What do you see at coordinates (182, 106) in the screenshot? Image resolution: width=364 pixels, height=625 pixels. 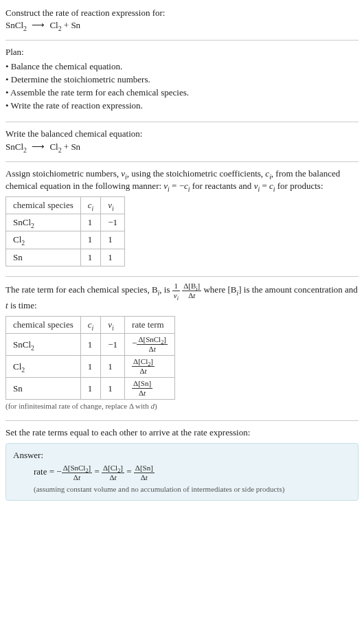 I see `plan-item: Write the rate of reaction expression.` at bounding box center [182, 106].